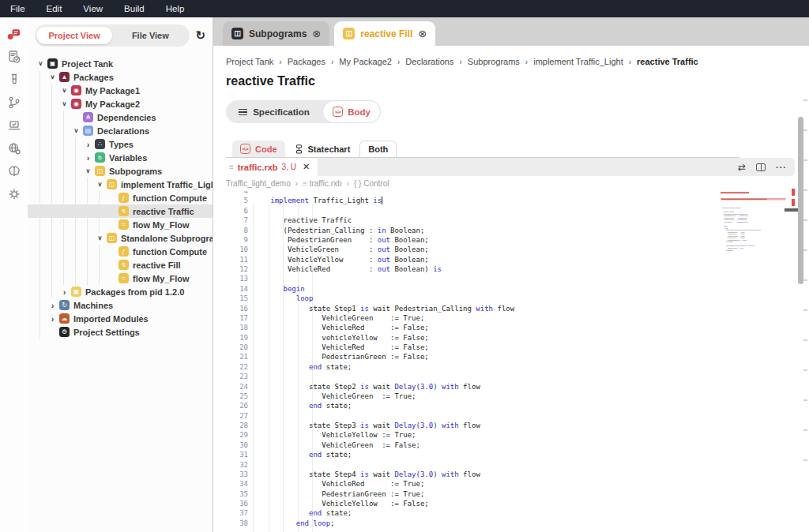 The image size is (809, 532). I want to click on vertical-scrollbar-thumb, so click(801, 200).